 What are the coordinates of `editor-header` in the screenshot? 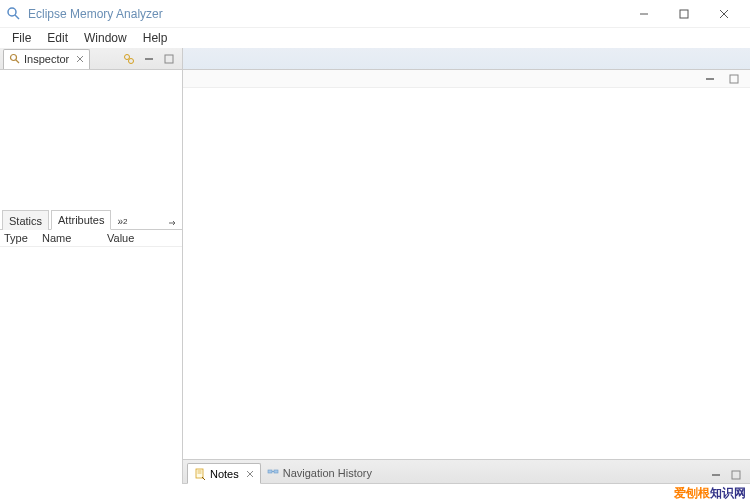 It's located at (466, 59).